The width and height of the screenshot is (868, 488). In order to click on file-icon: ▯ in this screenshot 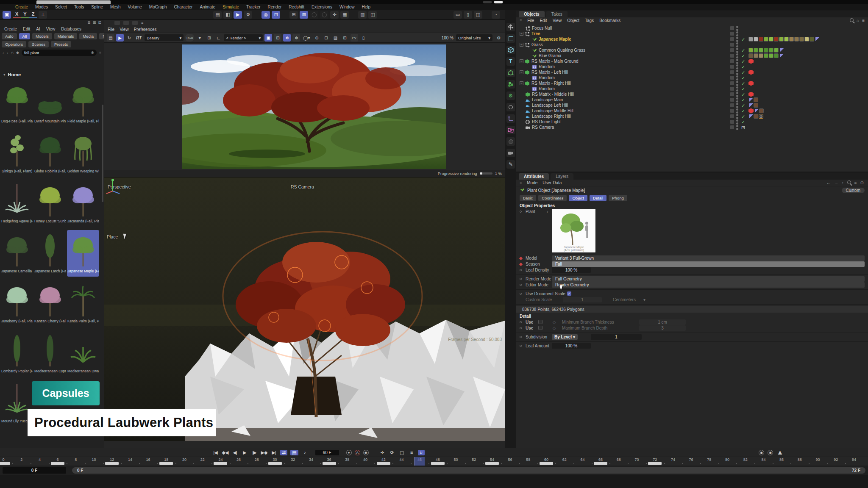, I will do `click(364, 38)`.